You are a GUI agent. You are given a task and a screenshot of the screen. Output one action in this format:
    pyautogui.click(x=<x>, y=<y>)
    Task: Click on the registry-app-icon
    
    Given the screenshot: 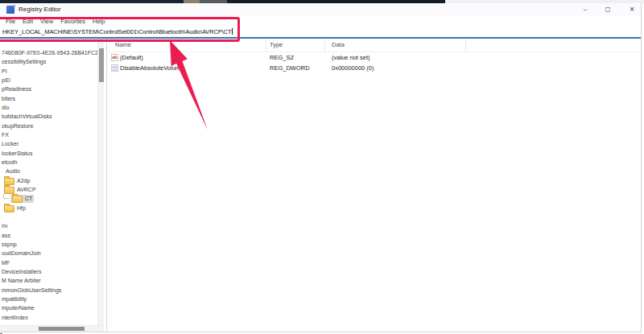 What is the action you would take?
    pyautogui.click(x=10, y=10)
    